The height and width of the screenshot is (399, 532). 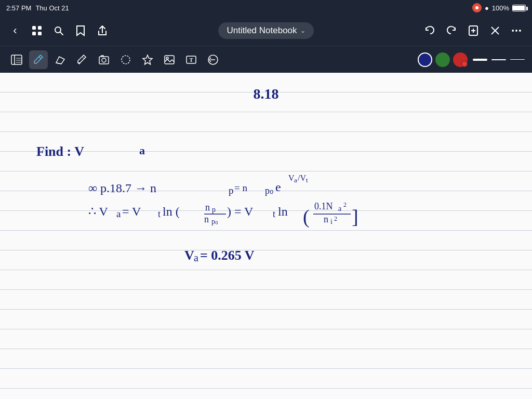 What do you see at coordinates (126, 60) in the screenshot?
I see `select-button` at bounding box center [126, 60].